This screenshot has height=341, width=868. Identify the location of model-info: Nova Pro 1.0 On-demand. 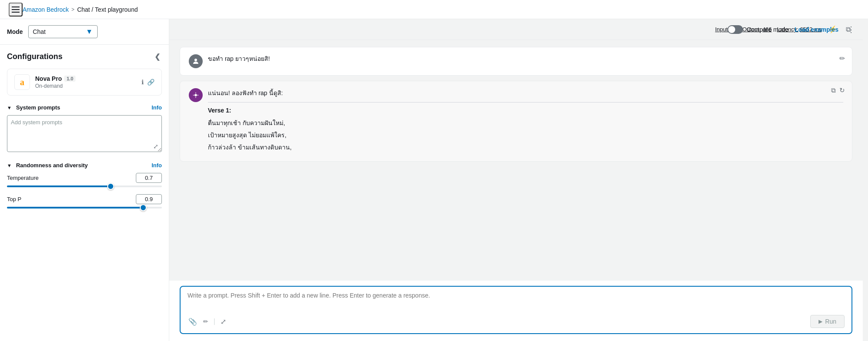
(86, 82).